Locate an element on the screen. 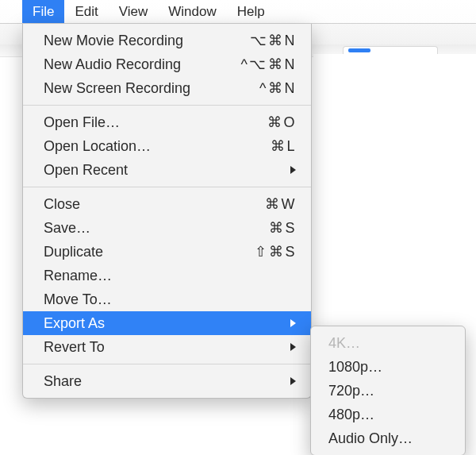  menu-item-share: Share is located at coordinates (167, 381).